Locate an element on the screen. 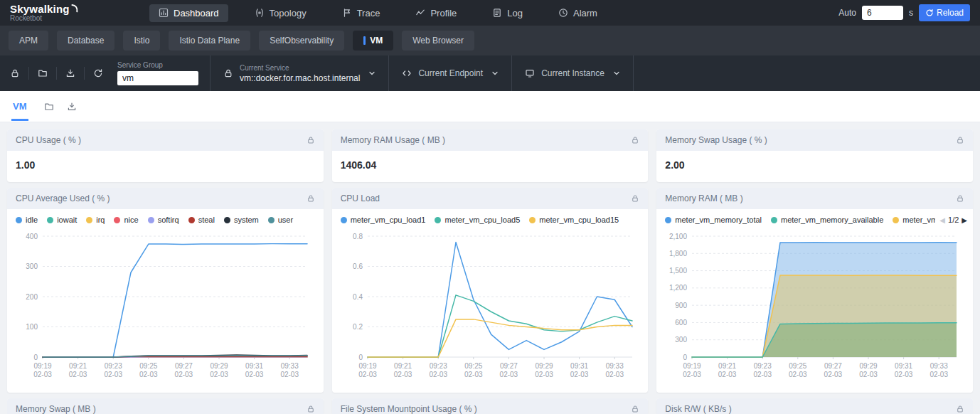 The height and width of the screenshot is (414, 980). nav-item-label: Log is located at coordinates (515, 13).